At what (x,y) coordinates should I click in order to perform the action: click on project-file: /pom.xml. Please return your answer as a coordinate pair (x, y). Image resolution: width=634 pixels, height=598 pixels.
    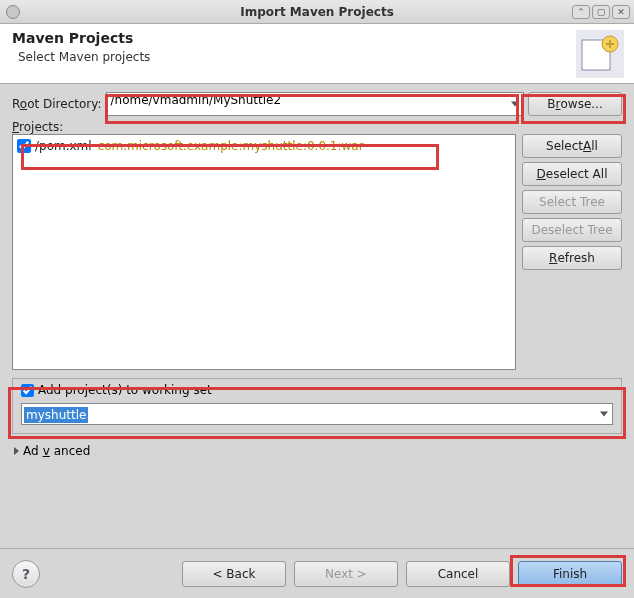
    Looking at the image, I should click on (64, 146).